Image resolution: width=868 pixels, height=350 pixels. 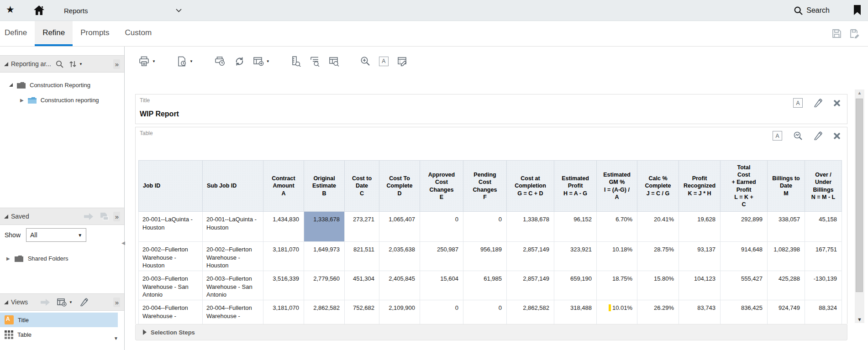 I want to click on table-cell: 3,516,339, so click(x=284, y=286).